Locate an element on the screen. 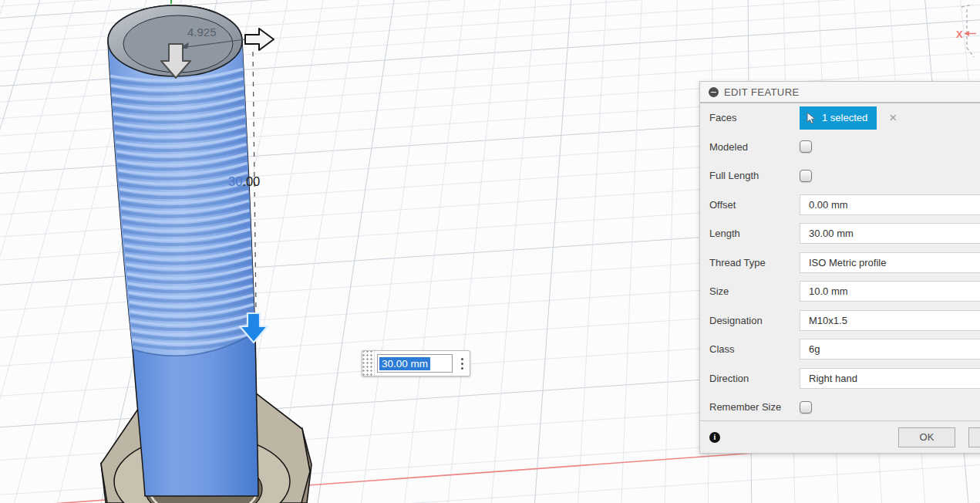 This screenshot has width=980, height=503. thread-type-label: Thread Type is located at coordinates (754, 262).